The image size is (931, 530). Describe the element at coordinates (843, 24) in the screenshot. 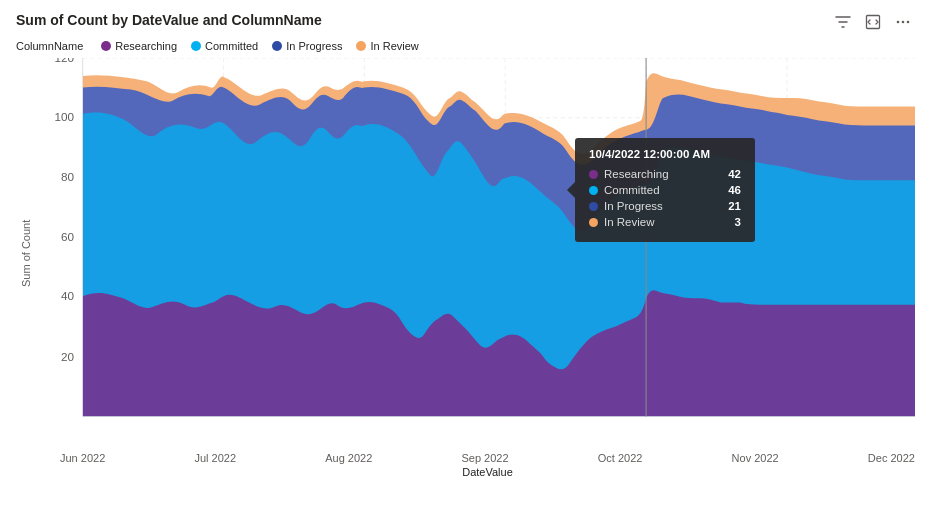

I see `filter-icon` at that location.